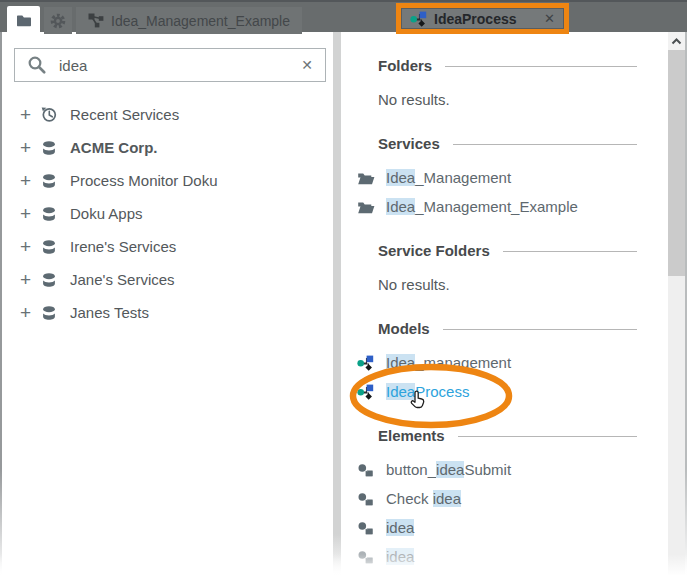  I want to click on tree-item: + Doku Apps, so click(168, 214).